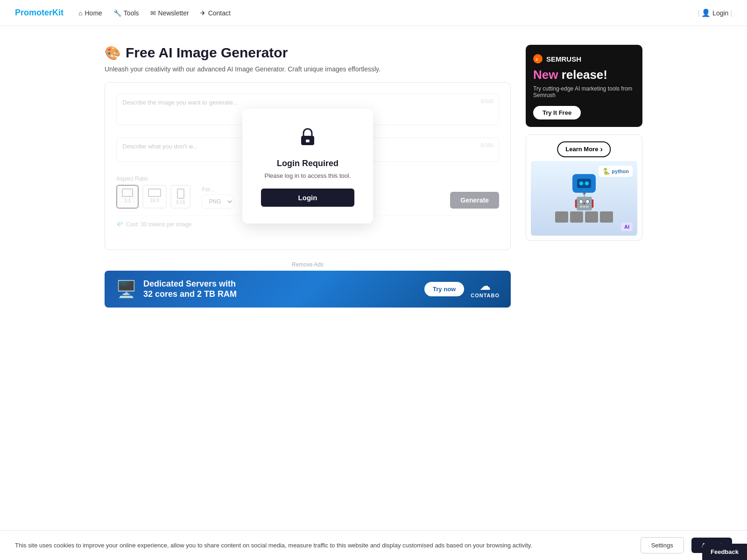 Image resolution: width=747 pixels, height=560 pixels. I want to click on svg-text: S, so click(537, 60).